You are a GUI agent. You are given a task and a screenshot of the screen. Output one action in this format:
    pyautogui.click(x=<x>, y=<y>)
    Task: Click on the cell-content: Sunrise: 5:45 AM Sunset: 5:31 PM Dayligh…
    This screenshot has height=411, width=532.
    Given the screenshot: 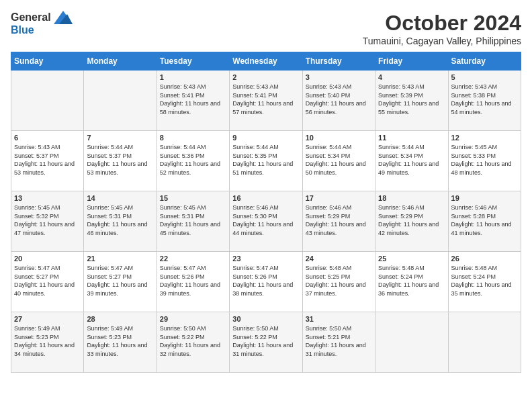 What is the action you would take?
    pyautogui.click(x=120, y=220)
    